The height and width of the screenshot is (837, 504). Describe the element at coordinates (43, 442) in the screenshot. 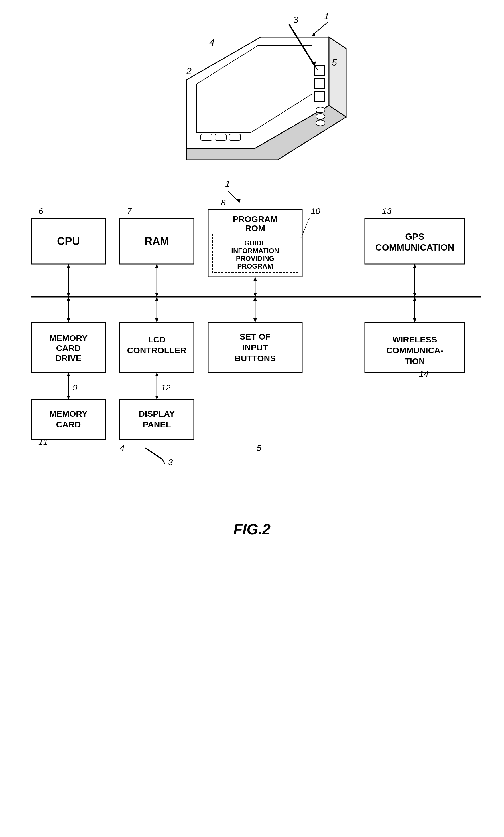

I see `svg-text: 11` at that location.